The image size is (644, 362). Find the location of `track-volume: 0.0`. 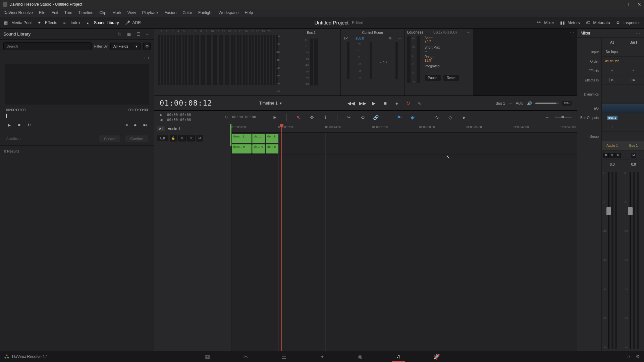

track-volume: 0.0 is located at coordinates (163, 138).